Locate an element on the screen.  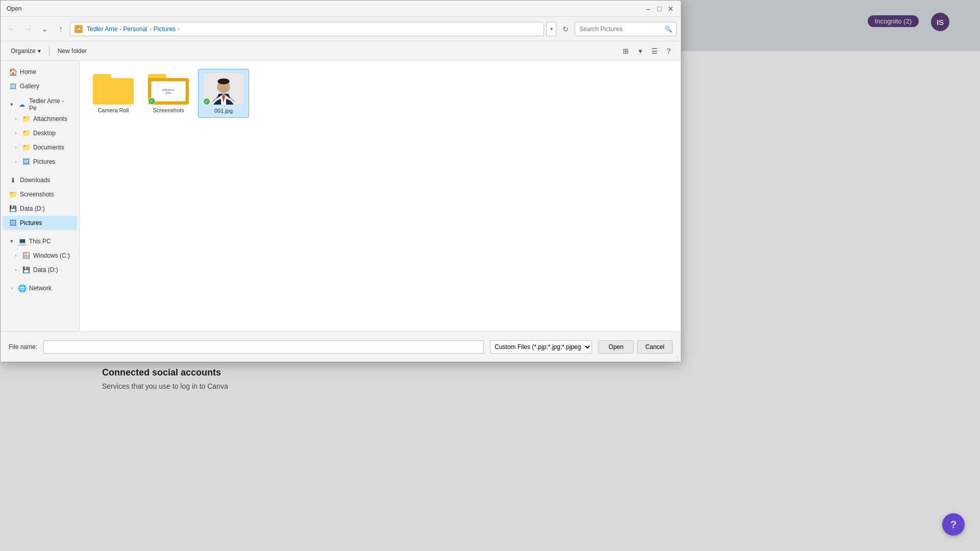
sidebar-label-gallery: Gallery is located at coordinates (30, 86).